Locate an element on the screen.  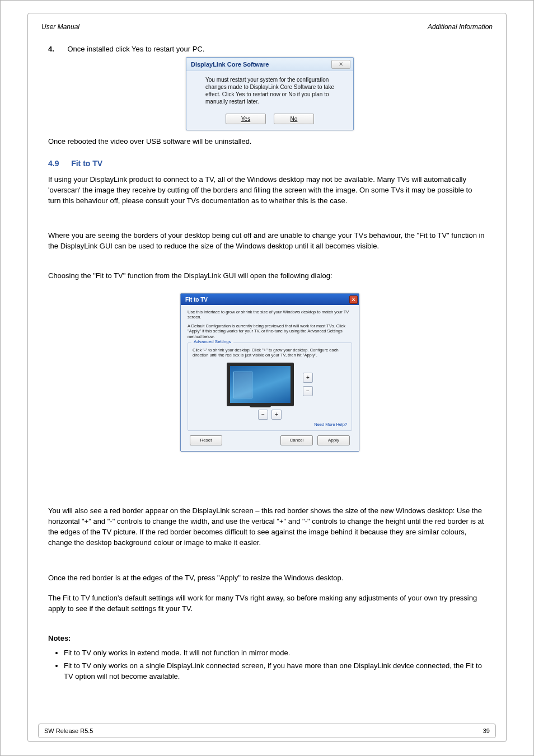
tv-monitor-icon is located at coordinates (260, 384).